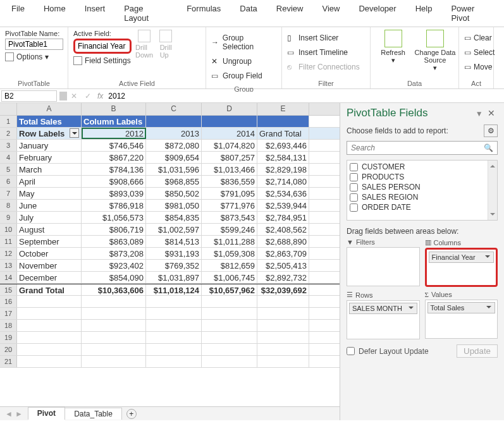  What do you see at coordinates (174, 157) in the screenshot?
I see `cell: $909,654` at bounding box center [174, 157].